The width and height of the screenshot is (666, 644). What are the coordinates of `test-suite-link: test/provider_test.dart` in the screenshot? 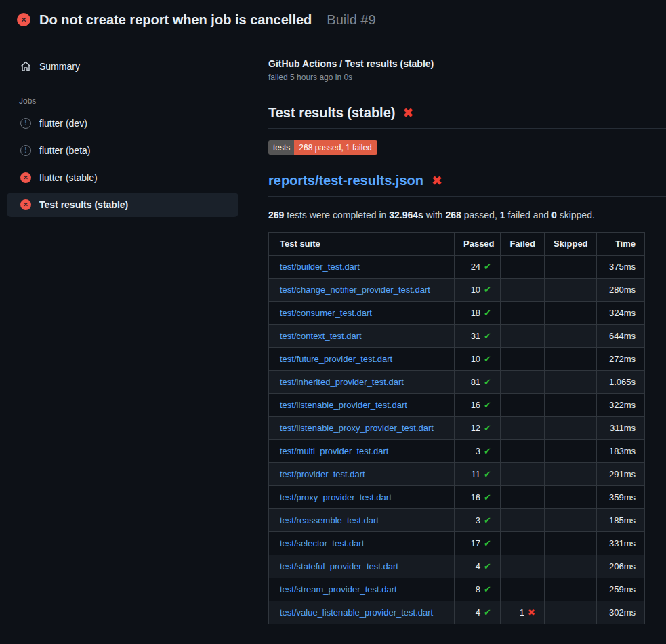 It's located at (322, 475).